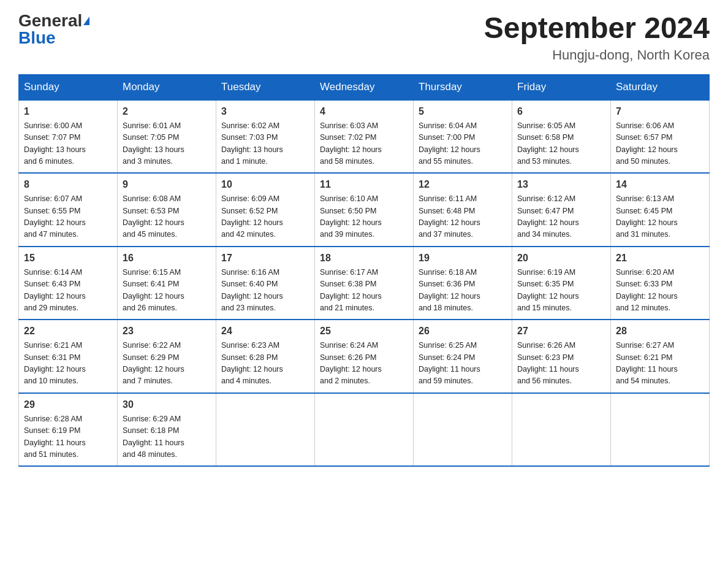 Image resolution: width=728 pixels, height=563 pixels. What do you see at coordinates (265, 144) in the screenshot?
I see `day-info: Sunrise: 6:02 AM Sunset: 7:03 PM Dayligh…` at bounding box center [265, 144].